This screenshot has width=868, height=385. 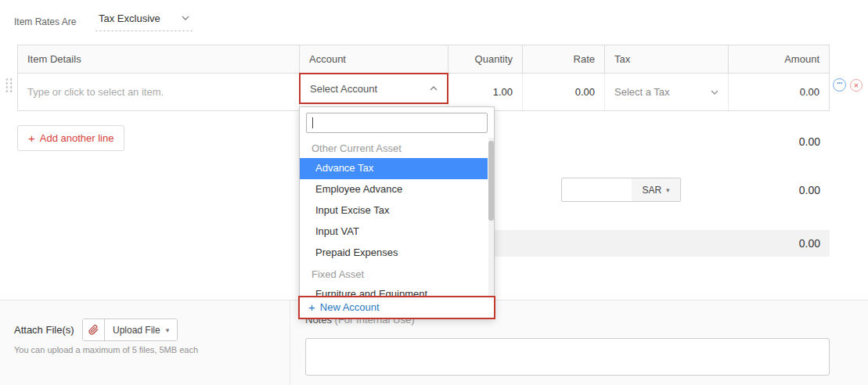 I want to click on scrollbar-track, so click(x=492, y=217).